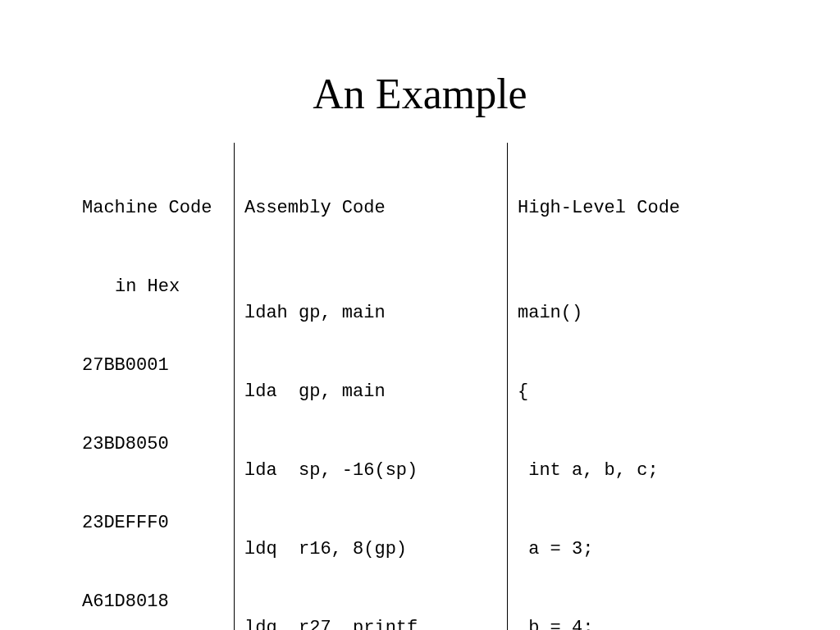 The image size is (840, 630). I want to click on hex-line: A61D8018, so click(158, 602).